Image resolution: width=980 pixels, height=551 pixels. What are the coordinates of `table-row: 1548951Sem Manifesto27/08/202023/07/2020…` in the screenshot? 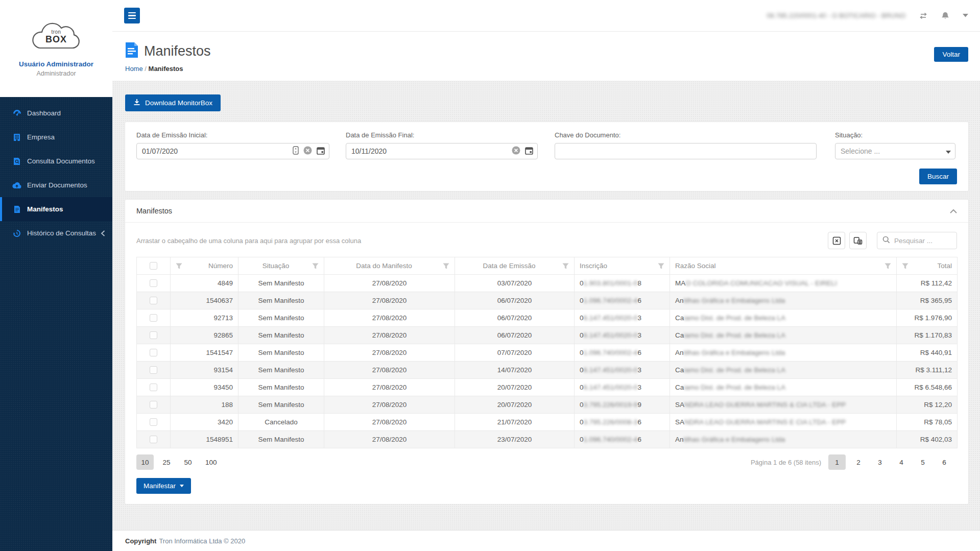 It's located at (547, 440).